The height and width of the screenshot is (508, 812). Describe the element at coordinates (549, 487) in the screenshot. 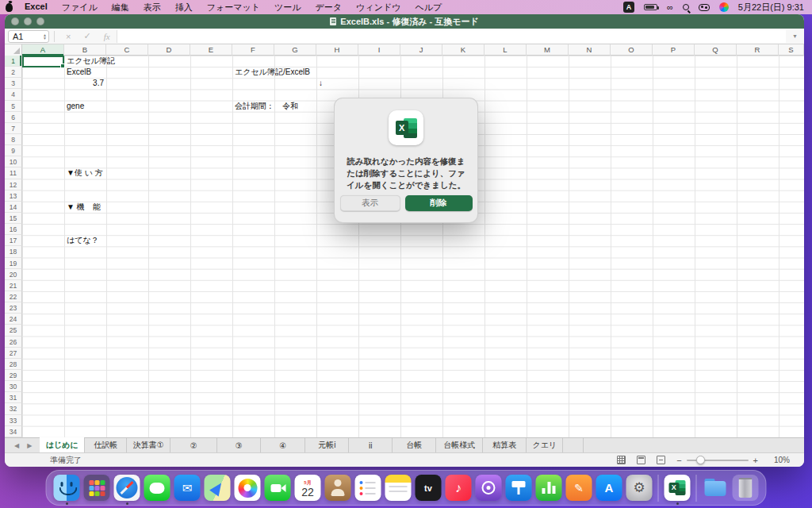

I see `dock-item-numbers` at that location.